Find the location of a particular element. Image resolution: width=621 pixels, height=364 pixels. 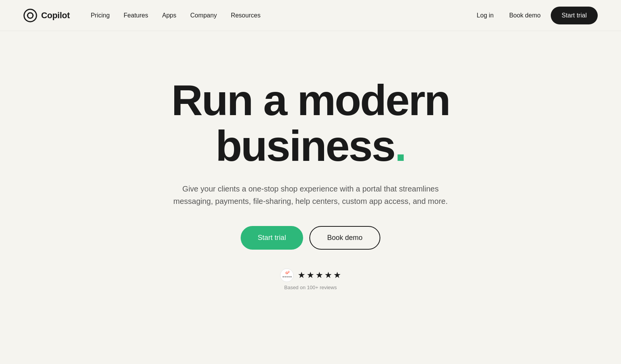

logo-text: Copilot is located at coordinates (56, 16).